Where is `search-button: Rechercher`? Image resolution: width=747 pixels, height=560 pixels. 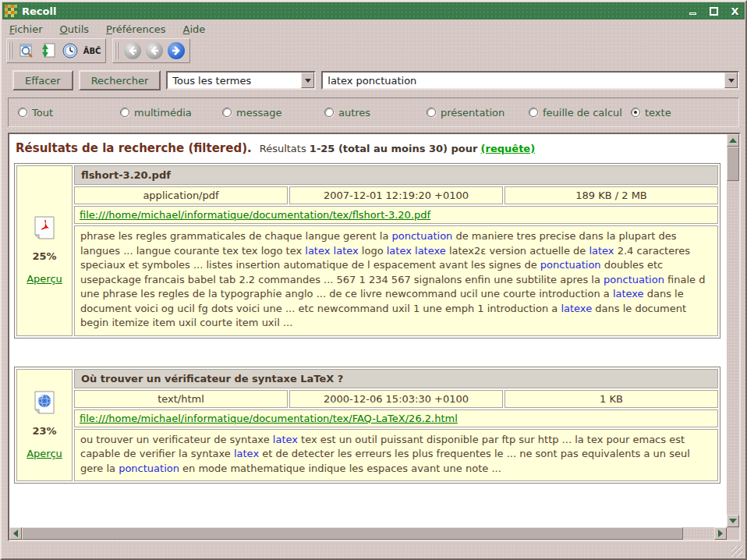 search-button: Rechercher is located at coordinates (120, 80).